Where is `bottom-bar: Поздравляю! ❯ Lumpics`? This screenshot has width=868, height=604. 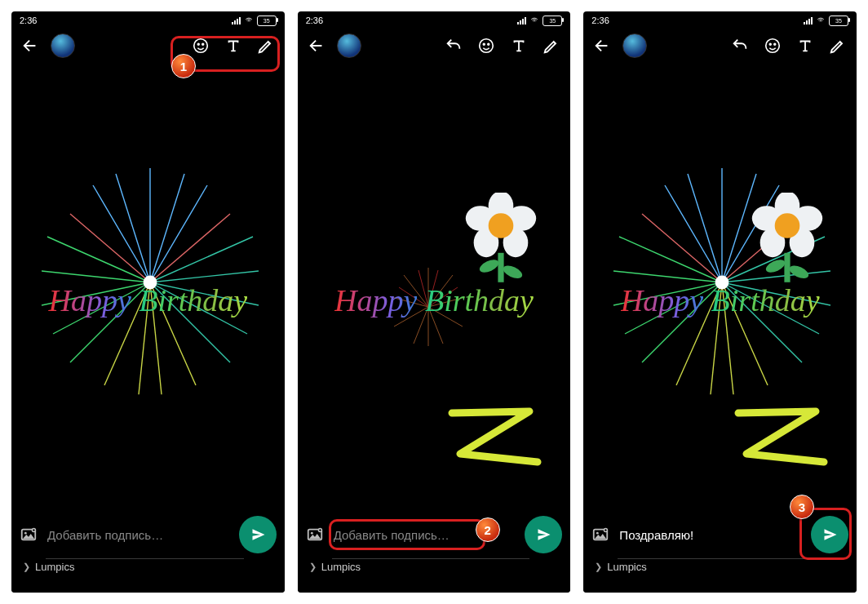 bottom-bar: Поздравляю! ❯ Lumpics is located at coordinates (720, 552).